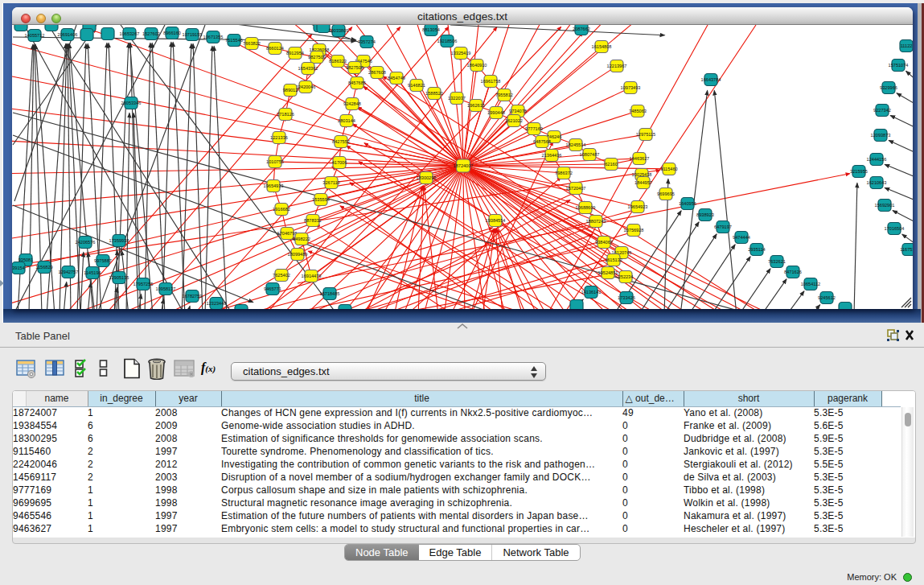 The image size is (924, 585). What do you see at coordinates (877, 183) in the screenshot?
I see `svg-text: 16210643` at bounding box center [877, 183].